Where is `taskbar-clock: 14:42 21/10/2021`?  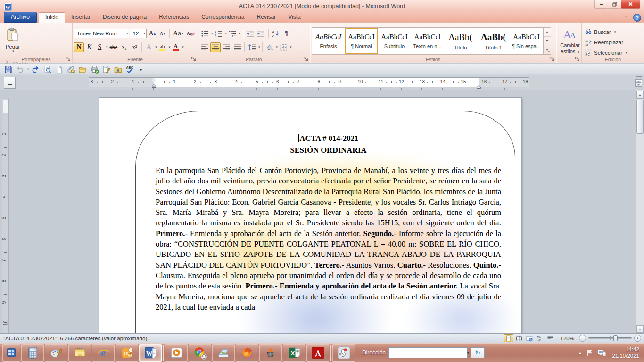 taskbar-clock: 14:42 21/10/2021 is located at coordinates (625, 353).